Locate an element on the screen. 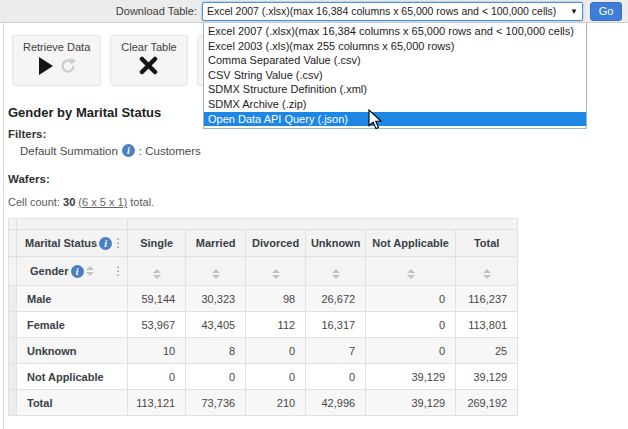 This screenshot has width=628, height=429. cell-count-prefix: Cell count: is located at coordinates (36, 202).